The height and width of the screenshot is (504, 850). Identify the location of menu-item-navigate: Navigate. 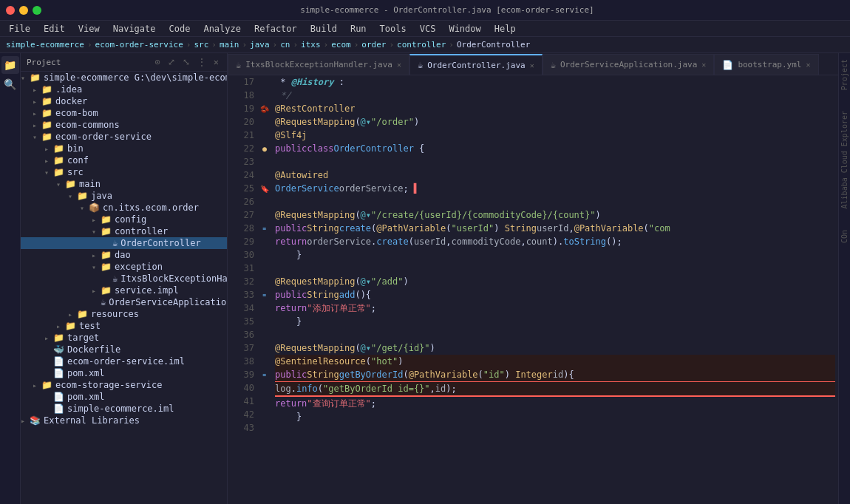
(135, 29).